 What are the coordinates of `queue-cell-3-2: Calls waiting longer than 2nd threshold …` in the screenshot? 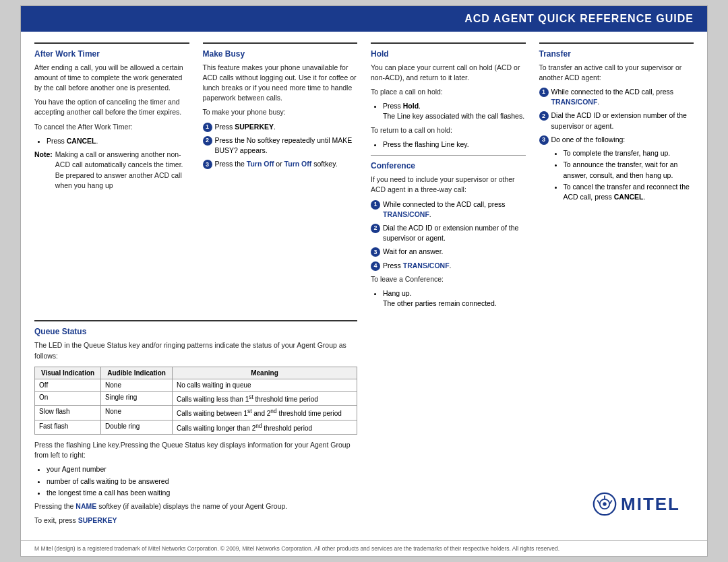 It's located at (264, 427).